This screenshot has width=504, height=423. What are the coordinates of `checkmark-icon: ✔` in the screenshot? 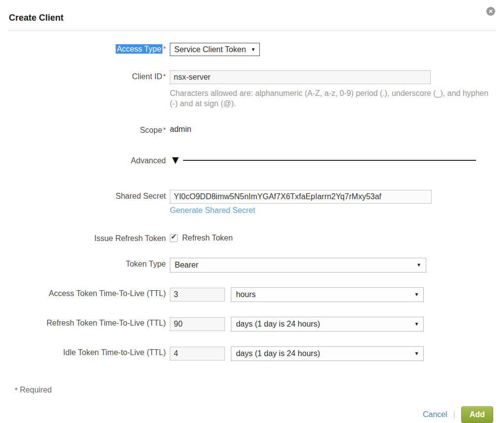 It's located at (174, 237).